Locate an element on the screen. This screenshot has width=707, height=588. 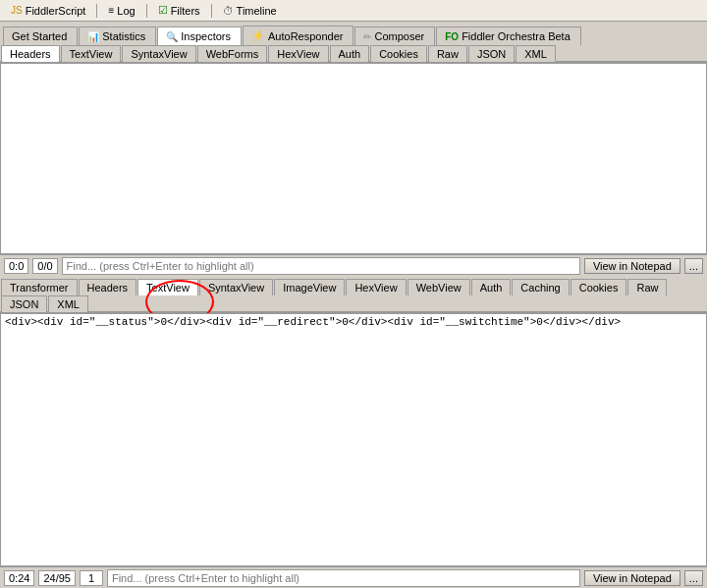
upper-tab-headers: Headers is located at coordinates (30, 53).